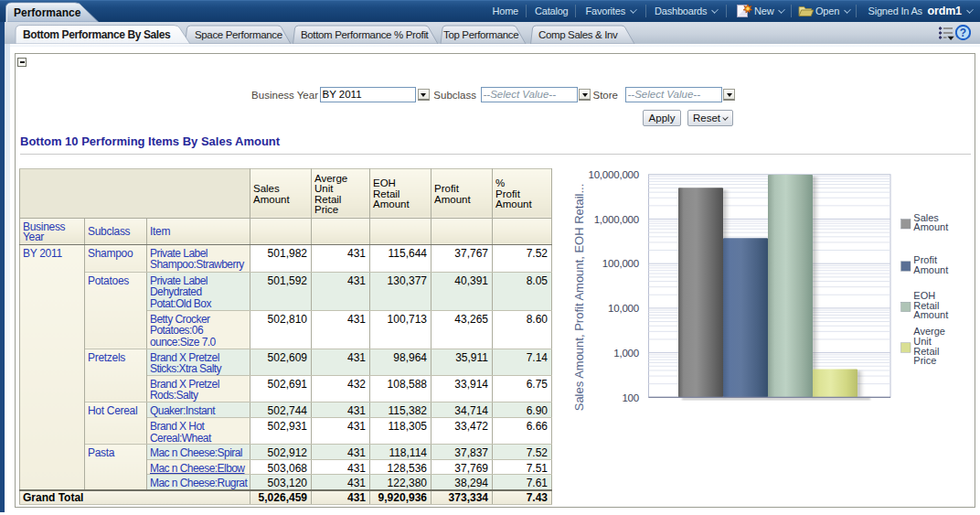 The height and width of the screenshot is (515, 980). I want to click on svg-text: Price, so click(925, 360).